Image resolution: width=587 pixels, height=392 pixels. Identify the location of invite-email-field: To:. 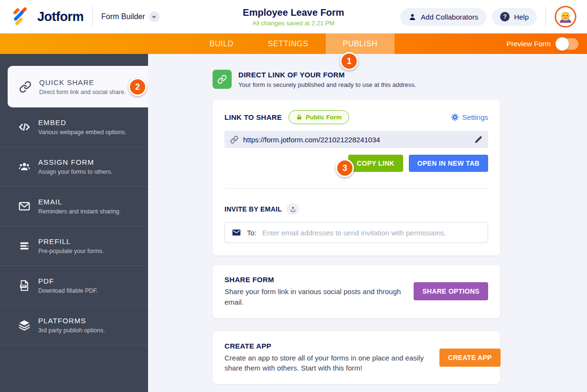
(356, 233).